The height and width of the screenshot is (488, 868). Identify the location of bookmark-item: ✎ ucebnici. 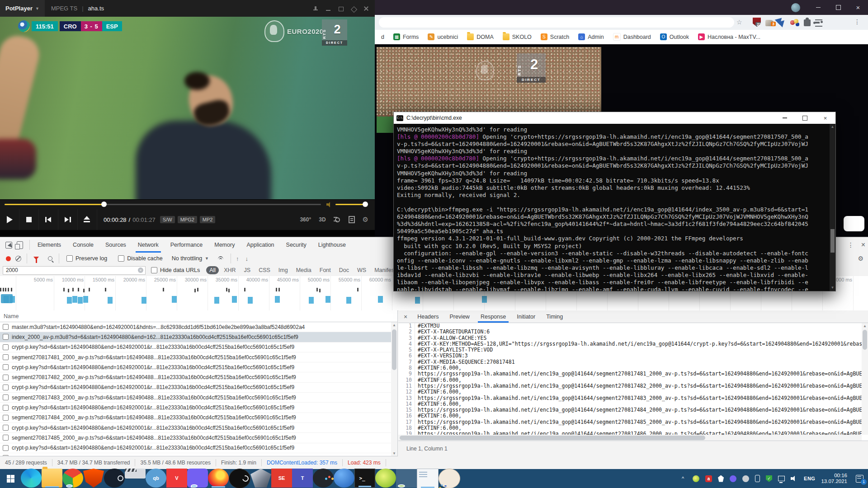
(443, 37).